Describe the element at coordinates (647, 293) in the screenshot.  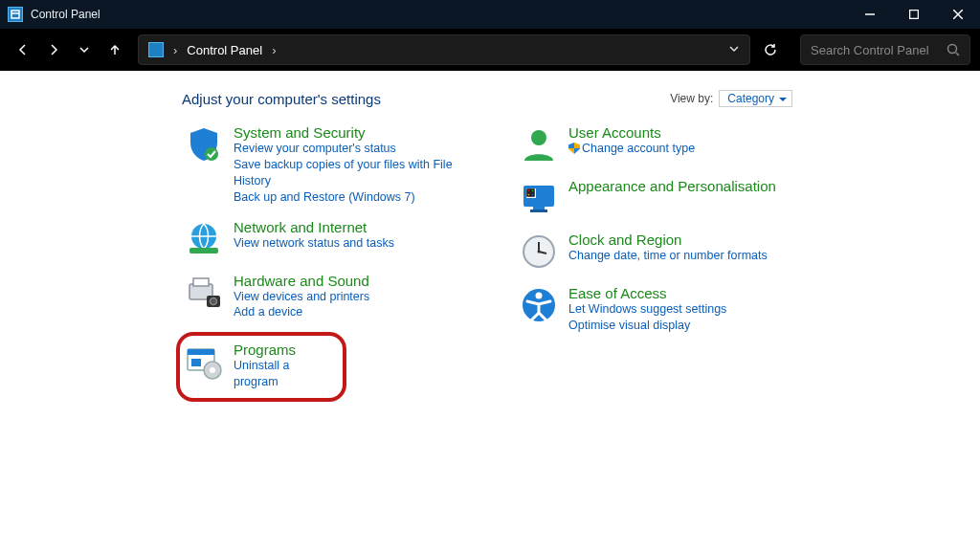
I see `category-title: Ease of Access` at that location.